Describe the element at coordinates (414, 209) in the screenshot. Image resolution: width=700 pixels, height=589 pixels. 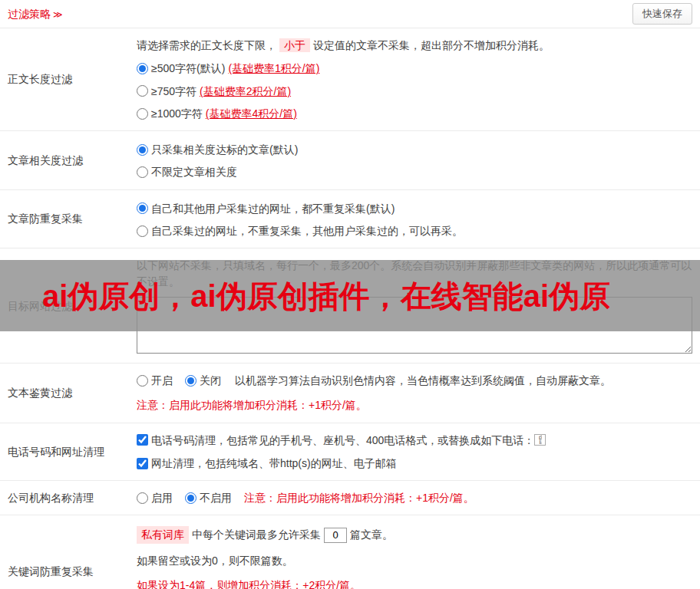
I see `radio-option-dedupe-all-users: 自己和其他用户采集过的网址，都不重复采集(默认)` at that location.